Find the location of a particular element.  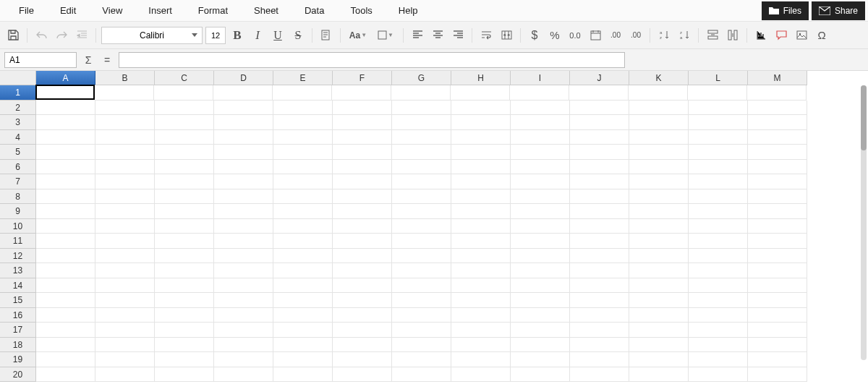

cell-E10 is located at coordinates (303, 227).